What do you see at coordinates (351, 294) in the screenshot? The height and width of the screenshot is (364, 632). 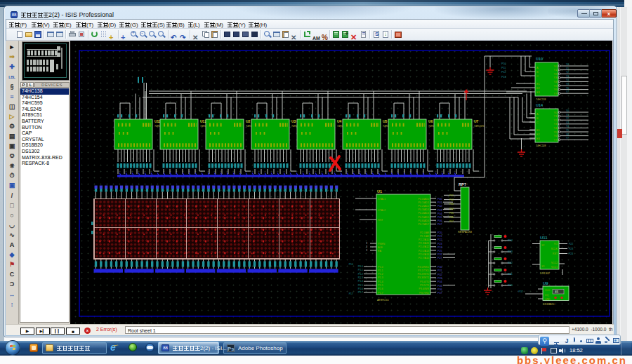 I see `svg-text: P17` at bounding box center [351, 294].